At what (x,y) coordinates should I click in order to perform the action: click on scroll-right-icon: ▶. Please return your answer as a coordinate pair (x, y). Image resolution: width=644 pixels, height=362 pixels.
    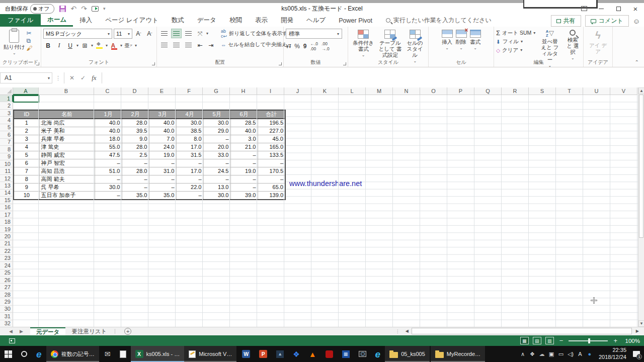
    Looking at the image, I should click on (637, 331).